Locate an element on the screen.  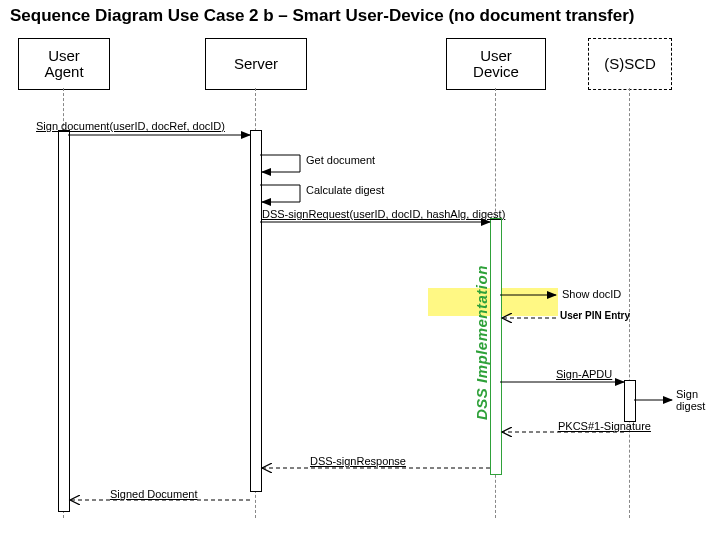
msg-pkcs1-signature: PKCS#1-Signature is located at coordinates (604, 426).